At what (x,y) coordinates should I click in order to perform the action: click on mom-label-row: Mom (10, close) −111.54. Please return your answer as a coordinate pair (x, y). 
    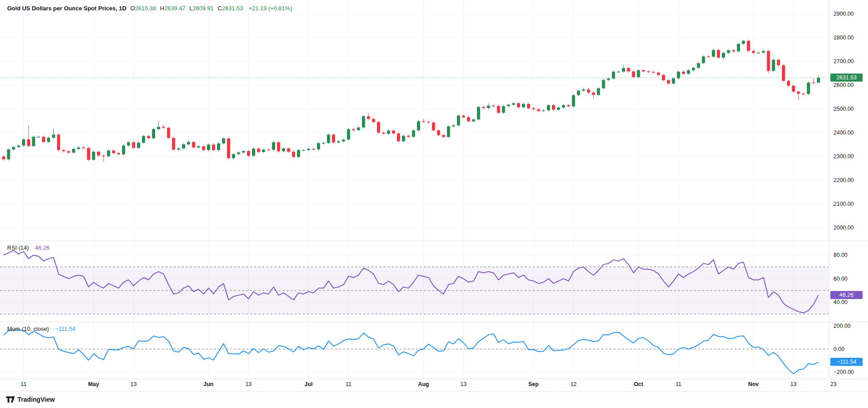
    Looking at the image, I should click on (41, 329).